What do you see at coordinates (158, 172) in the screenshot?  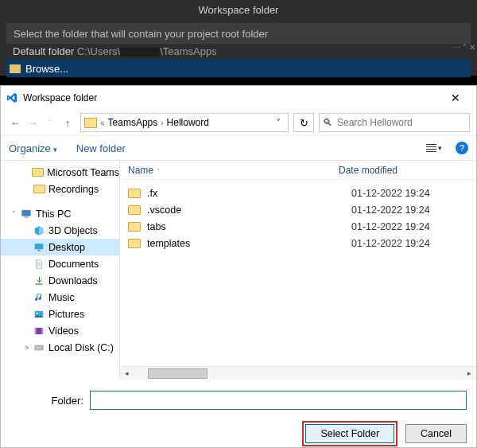 I see `sort-asc-icon: ˄` at bounding box center [158, 172].